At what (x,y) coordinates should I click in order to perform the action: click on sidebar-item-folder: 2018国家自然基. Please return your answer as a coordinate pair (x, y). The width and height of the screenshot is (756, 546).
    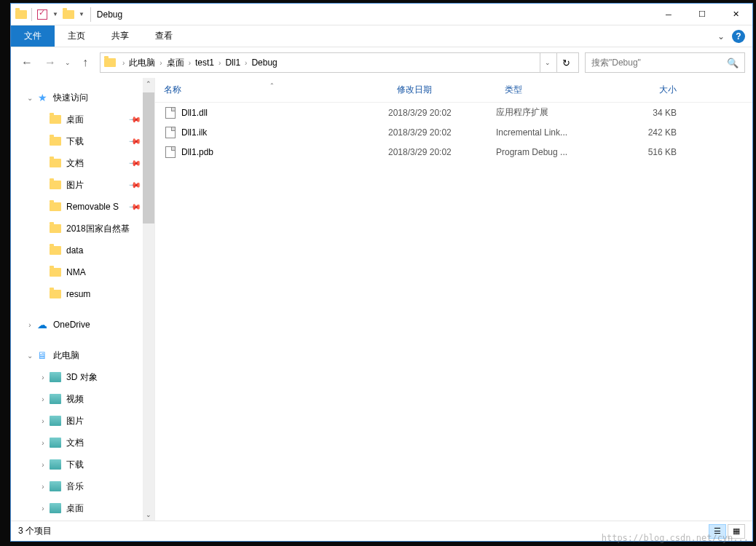
    Looking at the image, I should click on (83, 229).